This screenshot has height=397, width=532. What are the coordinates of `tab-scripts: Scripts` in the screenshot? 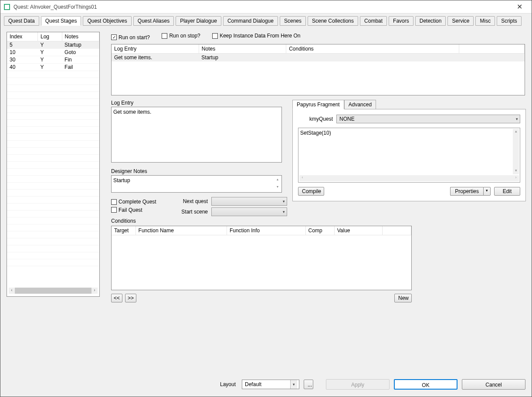 It's located at (509, 21).